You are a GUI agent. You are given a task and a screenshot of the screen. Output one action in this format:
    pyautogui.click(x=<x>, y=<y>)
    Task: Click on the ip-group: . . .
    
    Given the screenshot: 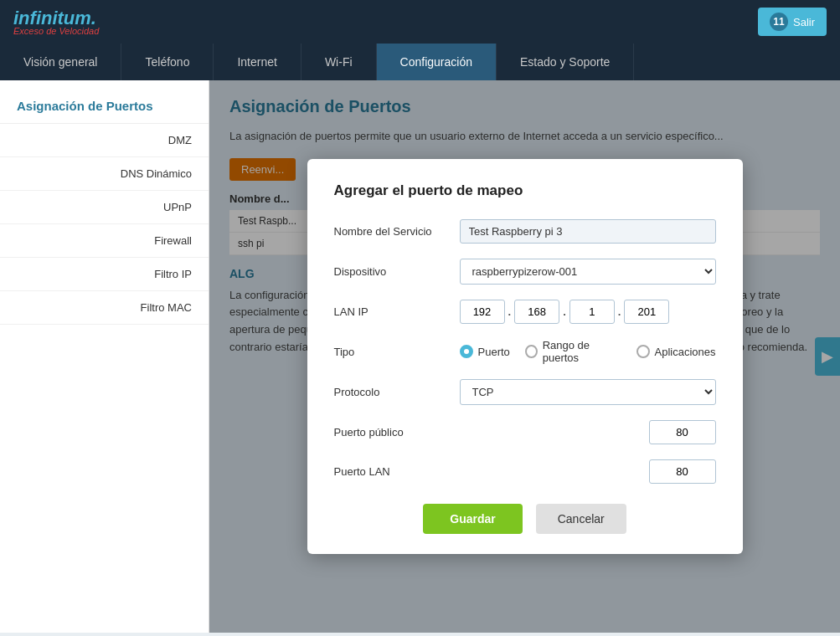 What is the action you would take?
    pyautogui.click(x=588, y=311)
    